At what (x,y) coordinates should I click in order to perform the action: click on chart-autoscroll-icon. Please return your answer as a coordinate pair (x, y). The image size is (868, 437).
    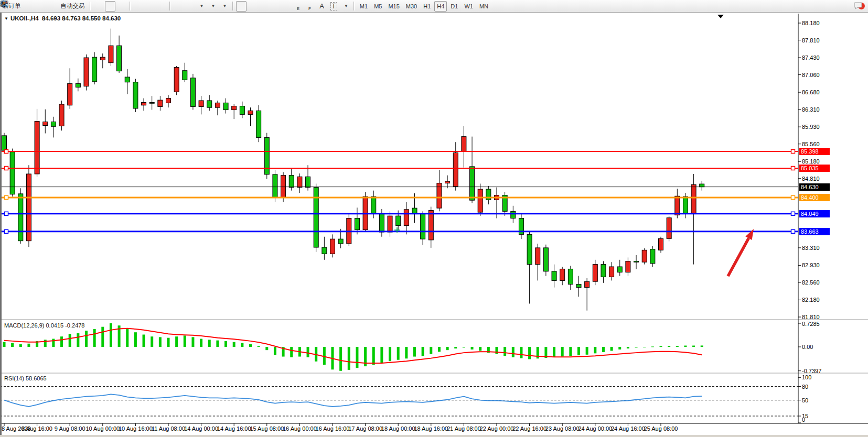
    Looking at the image, I should click on (190, 6).